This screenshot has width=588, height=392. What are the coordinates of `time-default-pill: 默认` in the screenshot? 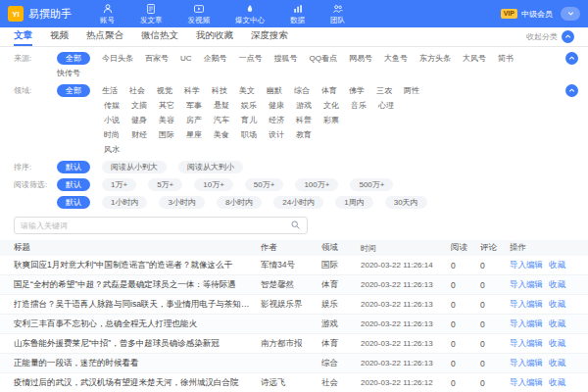 It's located at (74, 202).